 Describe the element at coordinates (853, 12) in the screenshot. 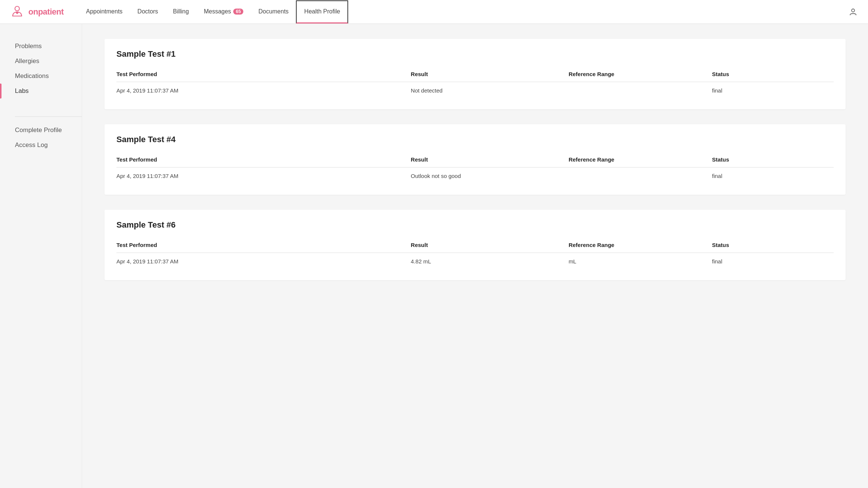

I see `nav-right` at that location.